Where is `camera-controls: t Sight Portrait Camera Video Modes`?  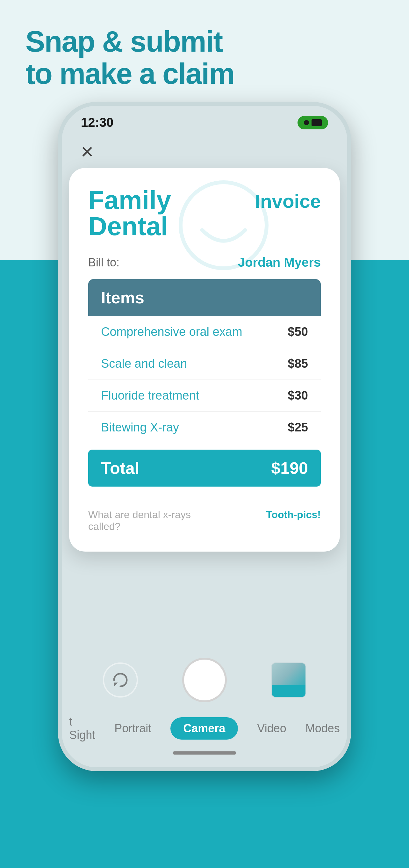 camera-controls: t Sight Portrait Camera Video Modes is located at coordinates (204, 706).